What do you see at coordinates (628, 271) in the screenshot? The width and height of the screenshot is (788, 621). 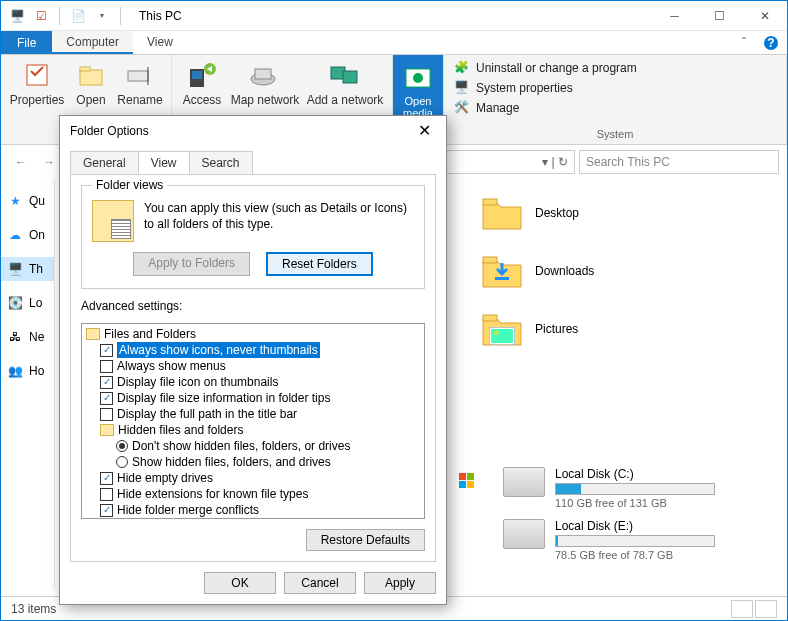 I see `folder-item: Downloads` at bounding box center [628, 271].